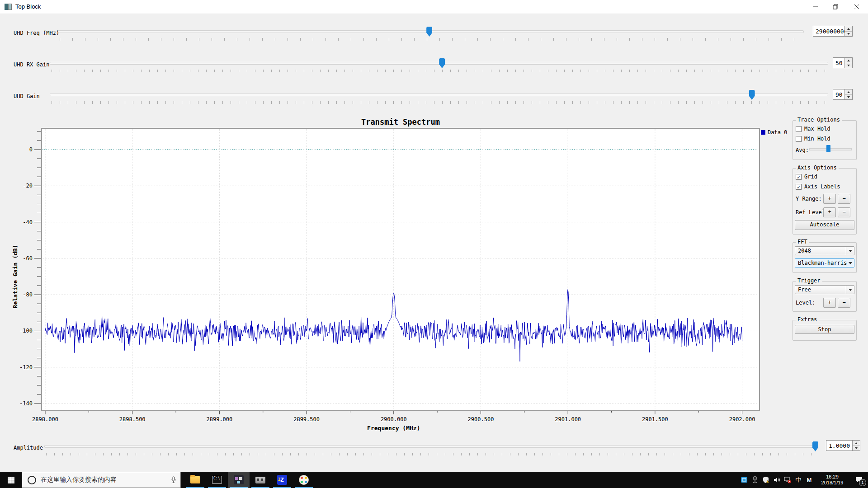  Describe the element at coordinates (849, 97) in the screenshot. I see `uhd-gain-spin-down-button` at that location.